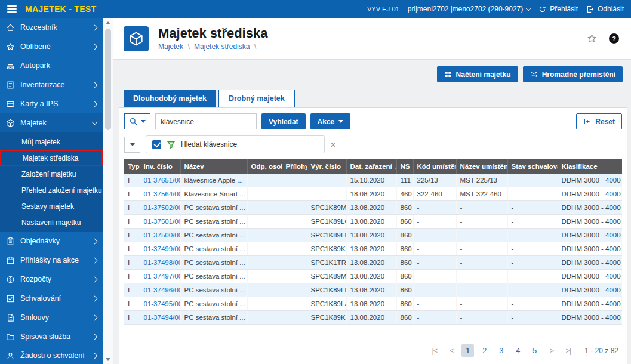  I want to click on load-assets-button: Načtení majetku, so click(478, 74).